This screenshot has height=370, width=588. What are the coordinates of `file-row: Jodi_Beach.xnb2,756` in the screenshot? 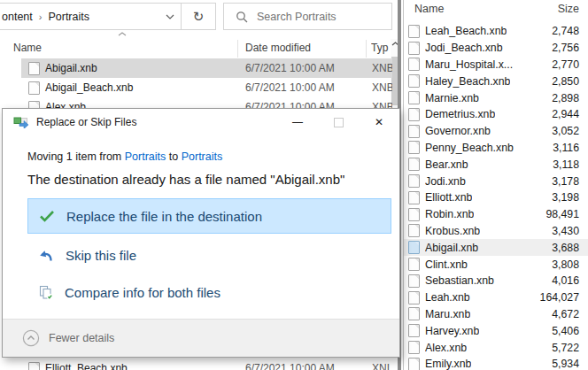 It's located at (496, 48).